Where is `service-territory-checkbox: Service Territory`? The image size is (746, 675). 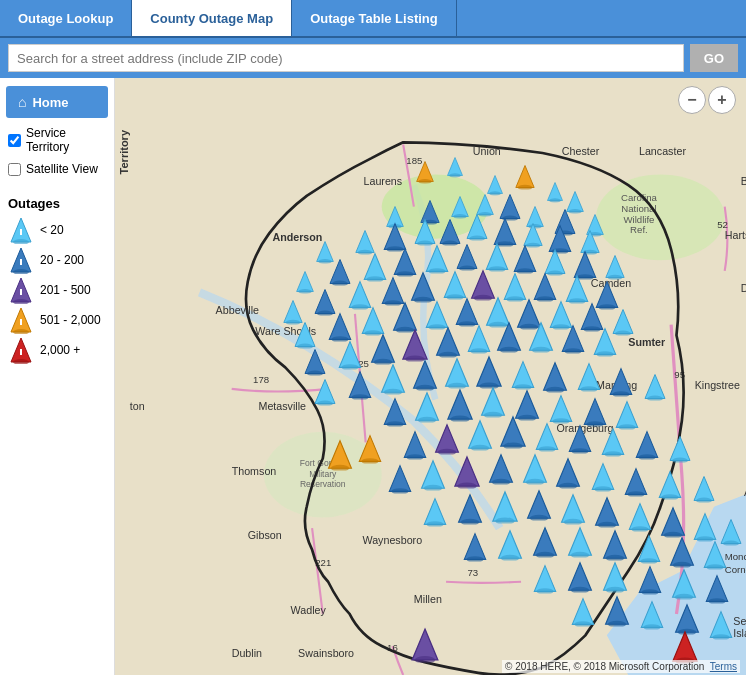
service-territory-checkbox: Service Territory is located at coordinates (57, 140).